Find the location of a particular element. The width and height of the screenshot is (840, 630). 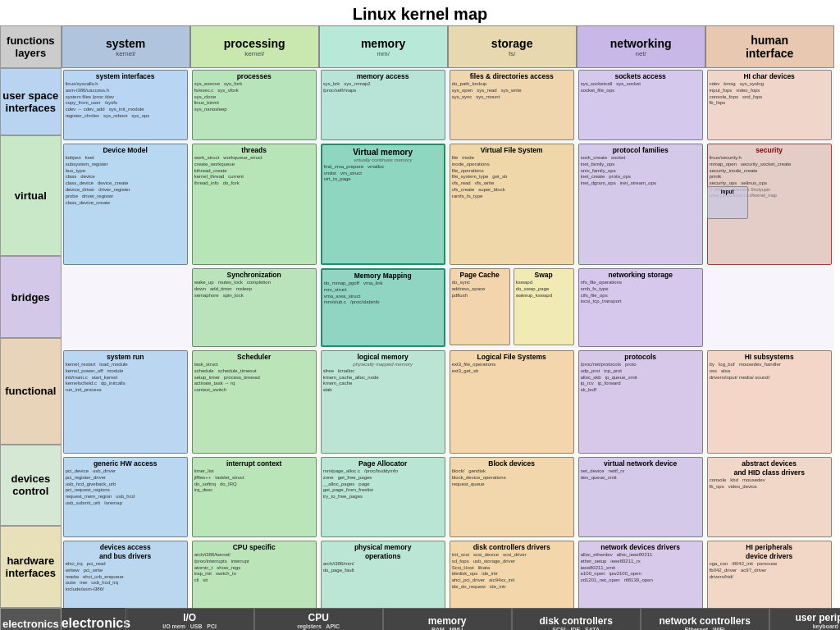

electronics-layer: electronics is located at coordinates (31, 619).